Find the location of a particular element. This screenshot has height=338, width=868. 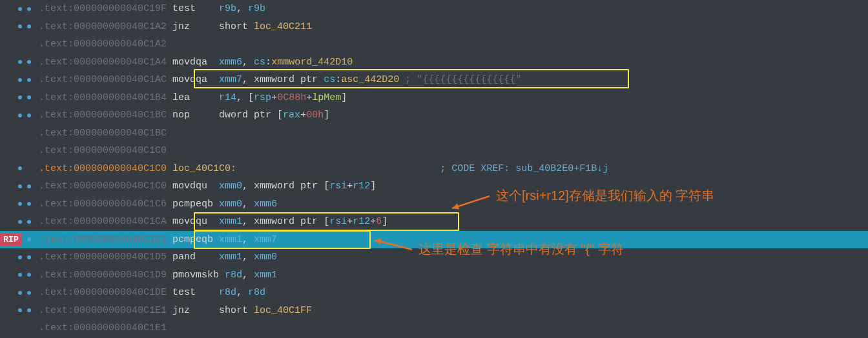

segment-prefix: .text: is located at coordinates (56, 311).